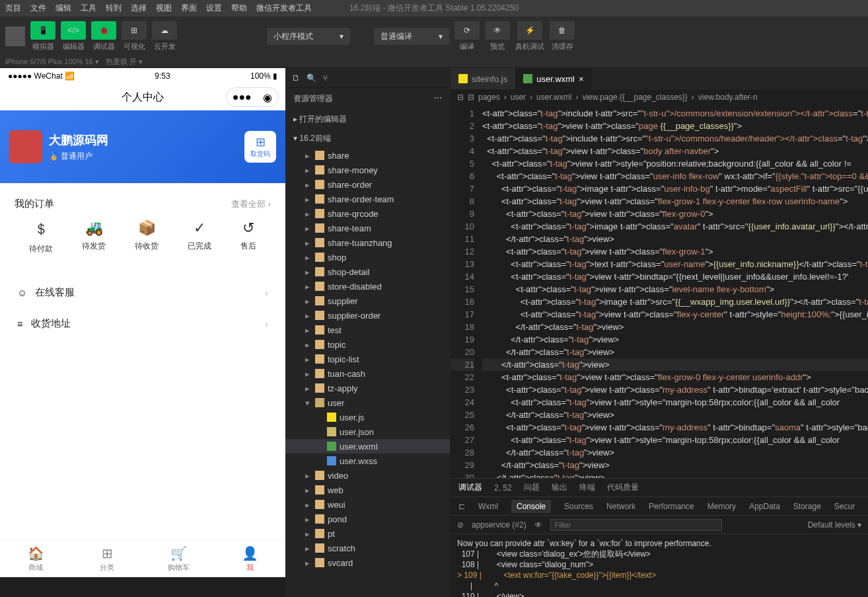  What do you see at coordinates (483, 79) in the screenshot?
I see `editor-tab: siteinfo.js` at bounding box center [483, 79].